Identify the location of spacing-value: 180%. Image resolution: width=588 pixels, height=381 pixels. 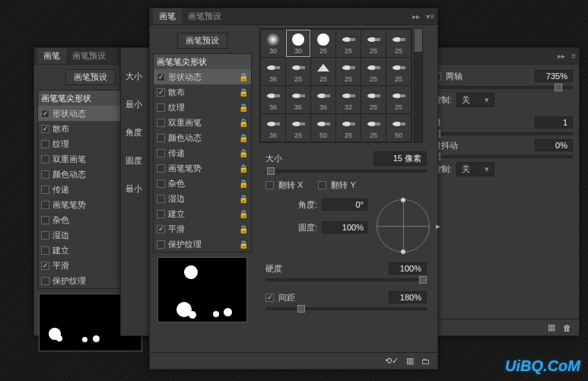
(408, 297).